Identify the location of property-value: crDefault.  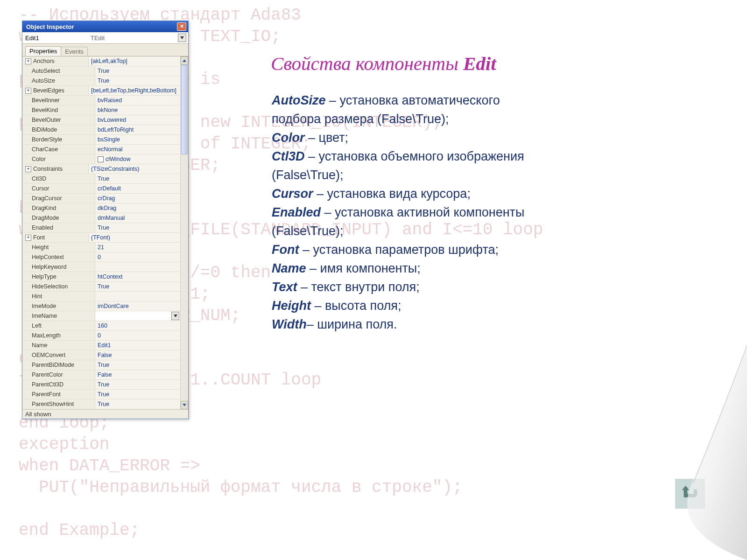
(138, 189).